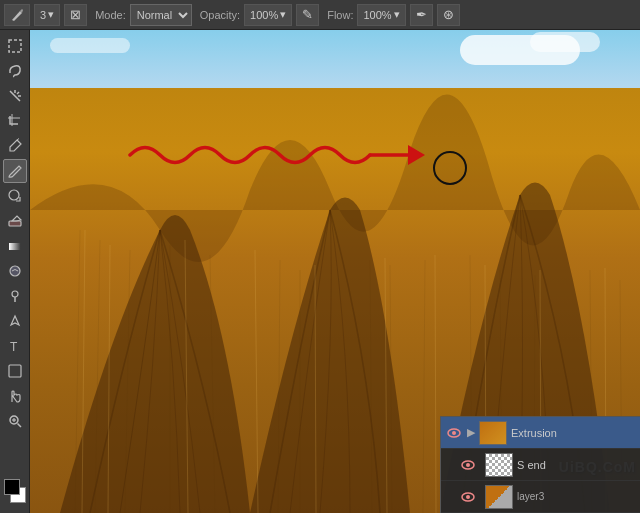  I want to click on tool-zoom, so click(15, 421).